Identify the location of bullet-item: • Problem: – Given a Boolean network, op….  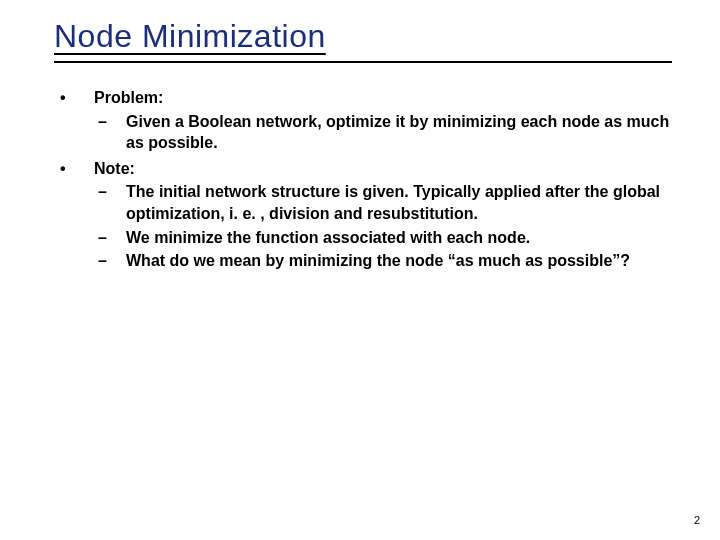
(364, 122).